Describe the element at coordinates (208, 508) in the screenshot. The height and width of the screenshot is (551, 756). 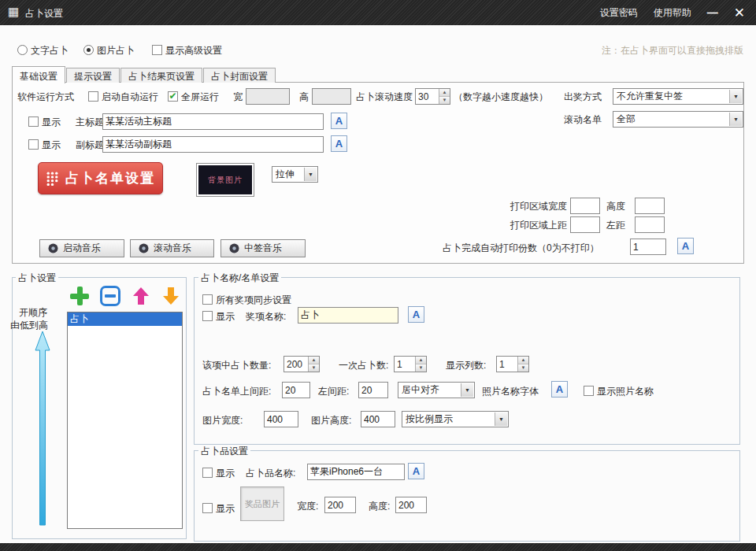
I see `show-prize-image-checkbox` at that location.